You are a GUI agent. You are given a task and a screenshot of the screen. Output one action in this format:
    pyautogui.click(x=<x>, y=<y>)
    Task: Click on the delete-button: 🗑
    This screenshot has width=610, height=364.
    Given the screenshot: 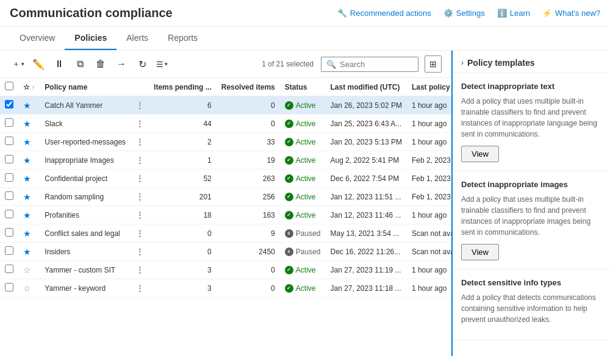 What is the action you would take?
    pyautogui.click(x=101, y=64)
    